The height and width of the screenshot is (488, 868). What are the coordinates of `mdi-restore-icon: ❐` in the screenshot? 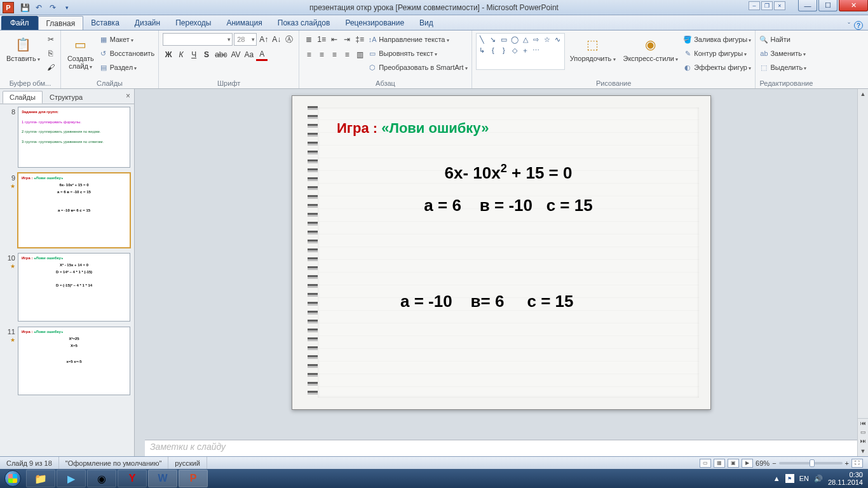 It's located at (767, 6).